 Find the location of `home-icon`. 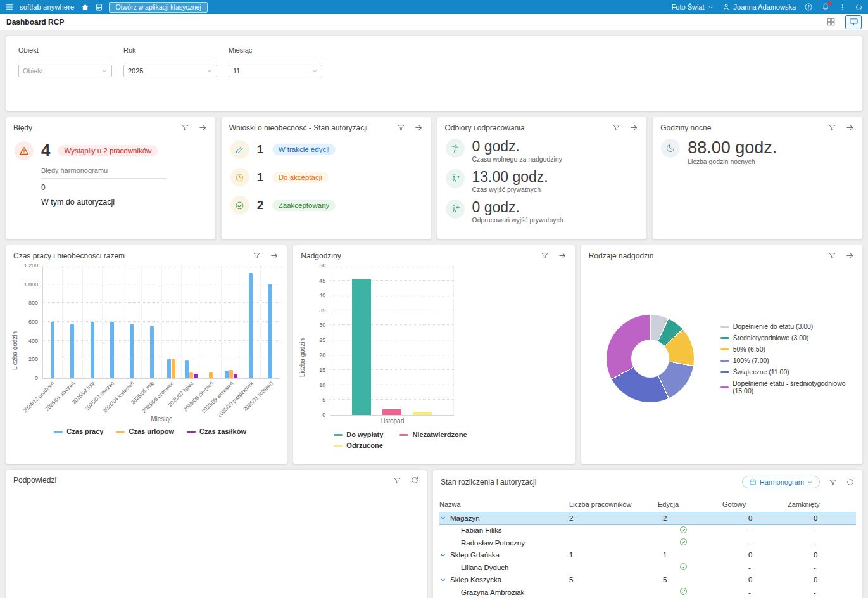

home-icon is located at coordinates (85, 8).